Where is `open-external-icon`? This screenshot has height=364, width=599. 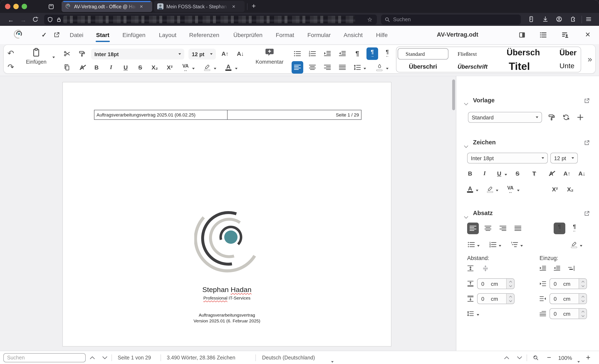
open-external-icon is located at coordinates (56, 35).